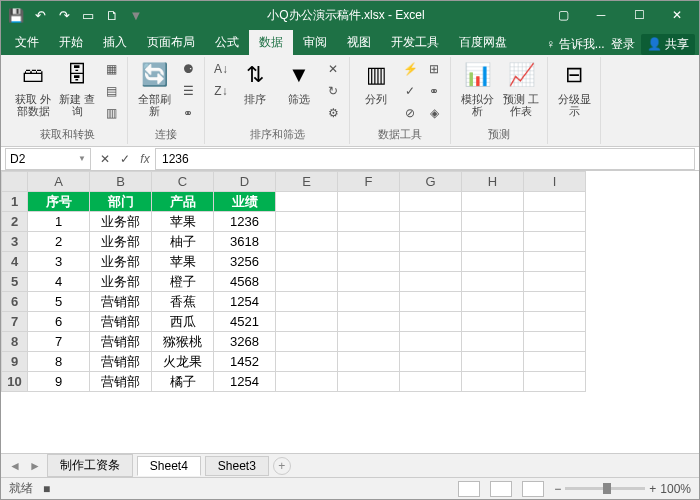 The height and width of the screenshot is (500, 700). Describe the element at coordinates (410, 113) in the screenshot. I see `validation-icon: ⊘` at that location.